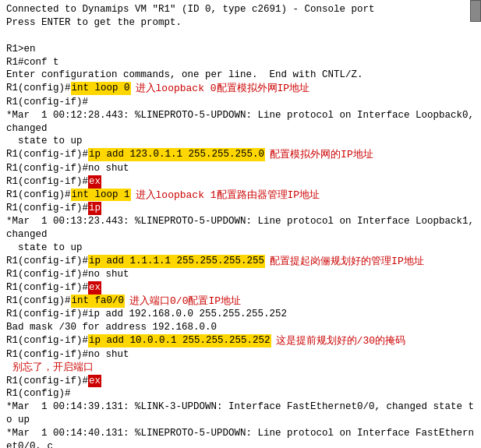 This screenshot has height=448, width=481. Describe the element at coordinates (240, 196) in the screenshot. I see `line-15: R1(config)#int loop 1进入loopback 1配置路由器管理…` at that location.